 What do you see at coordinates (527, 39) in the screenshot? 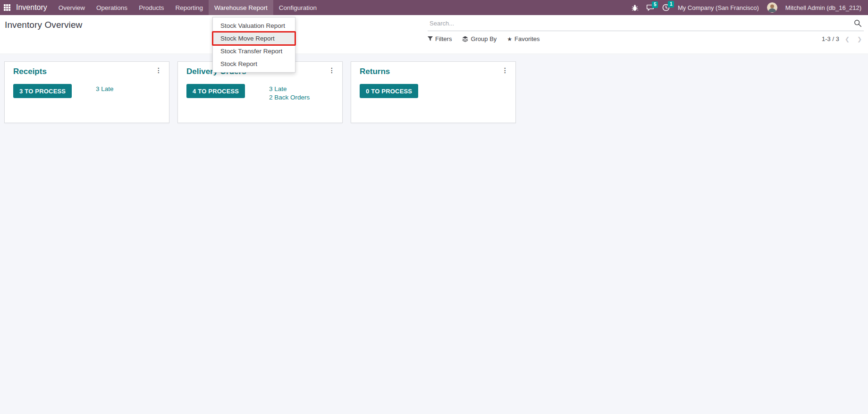
I see `favorites-label: Favorites` at bounding box center [527, 39].